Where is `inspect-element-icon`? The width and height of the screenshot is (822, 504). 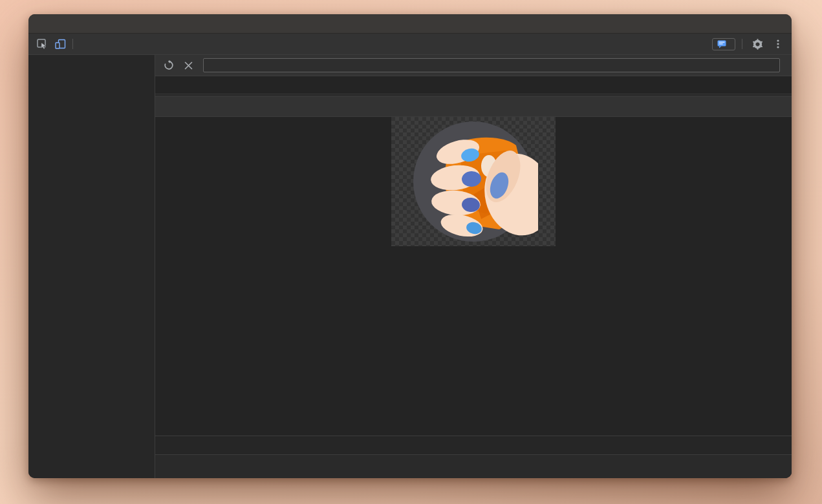 inspect-element-icon is located at coordinates (42, 44).